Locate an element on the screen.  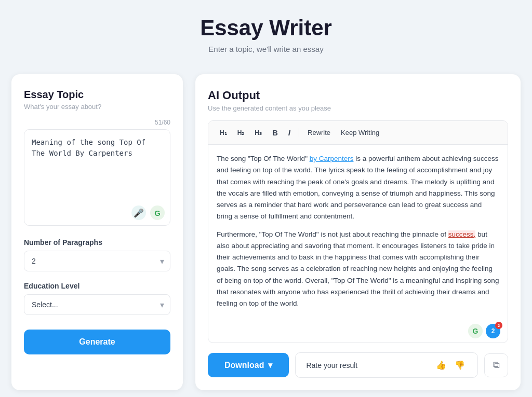
download-button: Download ▾ is located at coordinates (248, 365).